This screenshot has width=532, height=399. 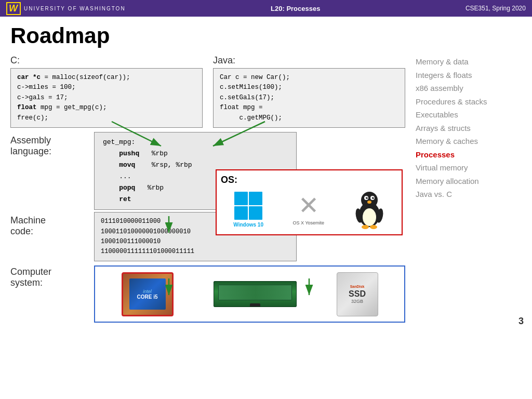 I want to click on code-columns: C: car *c = malloc(sizeof(car)); c->mile…, so click(x=208, y=91).